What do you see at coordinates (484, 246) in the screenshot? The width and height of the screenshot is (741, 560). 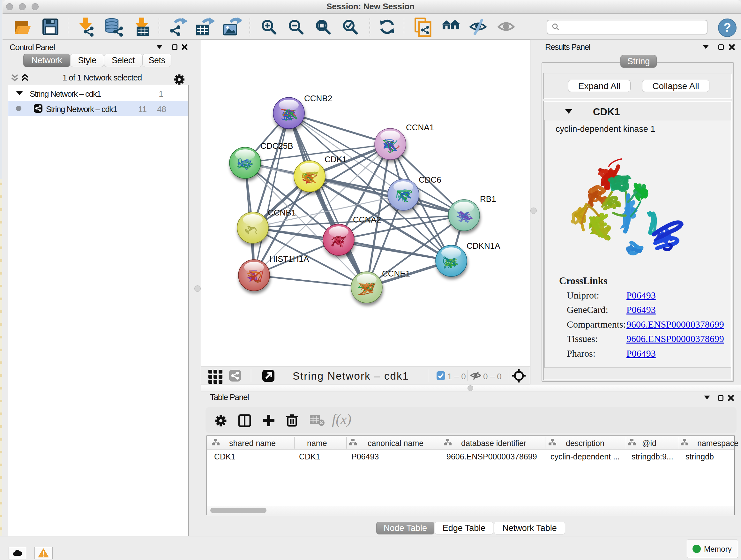 I see `svg-text: CDKN1A` at bounding box center [484, 246].